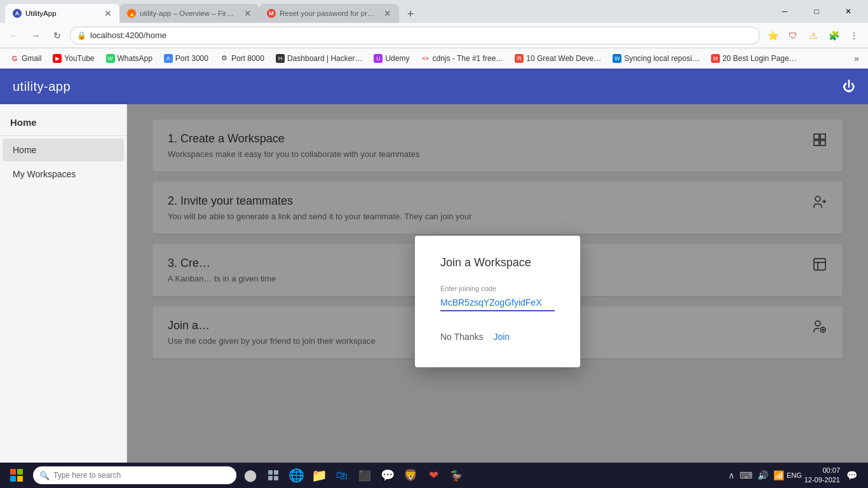 The width and height of the screenshot is (868, 488). I want to click on taskbar-explorer-icon: 📁, so click(319, 475).